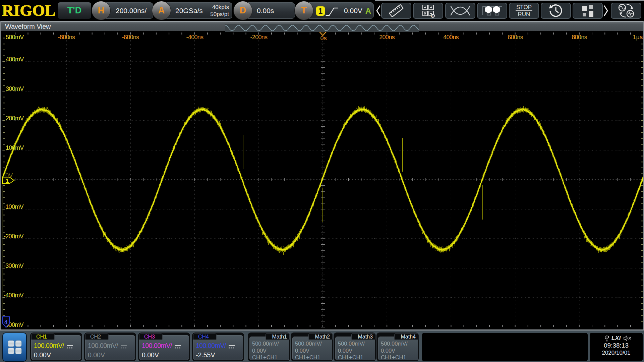 Image resolution: width=644 pixels, height=362 pixels. What do you see at coordinates (15, 37) in the screenshot?
I see `svg-text: 500mV` at bounding box center [15, 37].